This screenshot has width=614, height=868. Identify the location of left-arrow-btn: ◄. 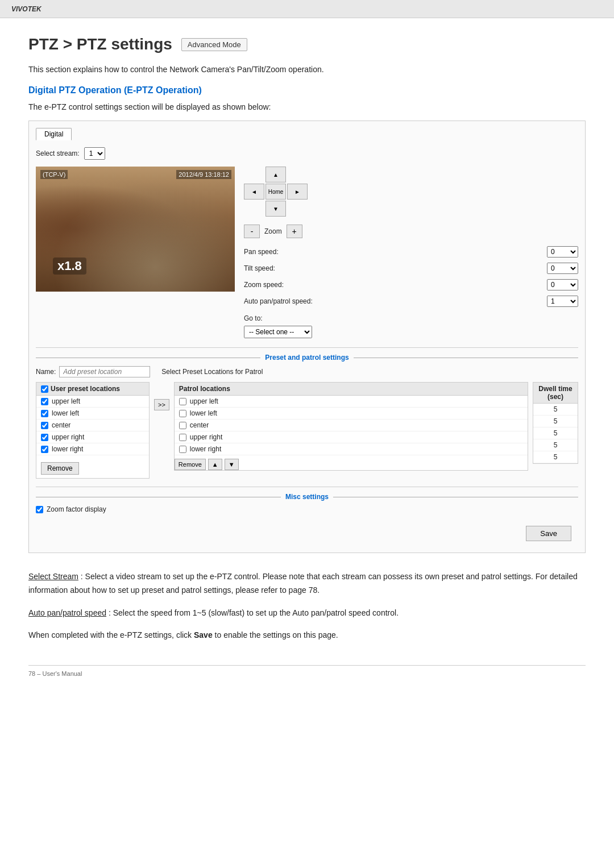
(254, 192).